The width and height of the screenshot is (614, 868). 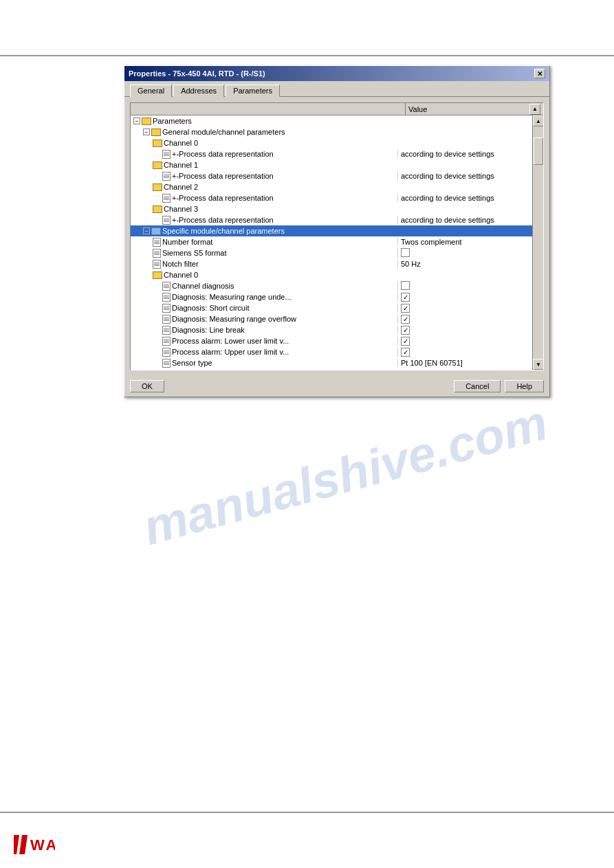 I want to click on close-button: ✕, so click(x=540, y=74).